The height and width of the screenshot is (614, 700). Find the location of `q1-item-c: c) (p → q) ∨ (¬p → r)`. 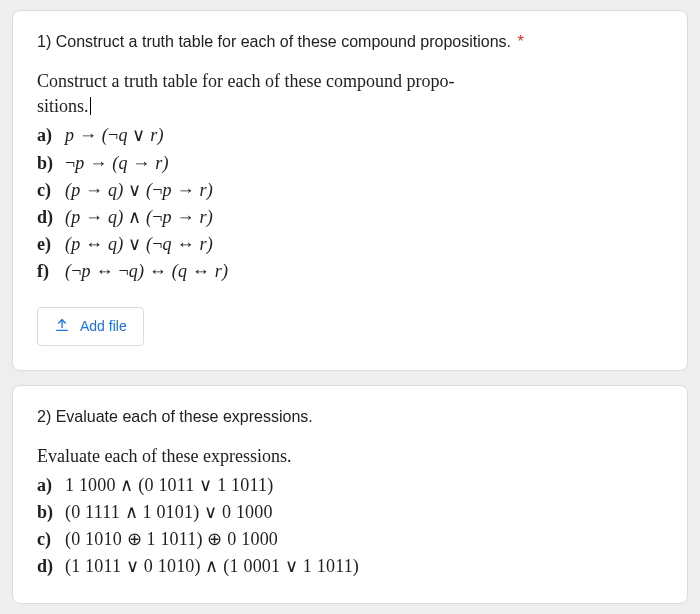

q1-item-c: c) (p → q) ∨ (¬p → r) is located at coordinates (350, 190).